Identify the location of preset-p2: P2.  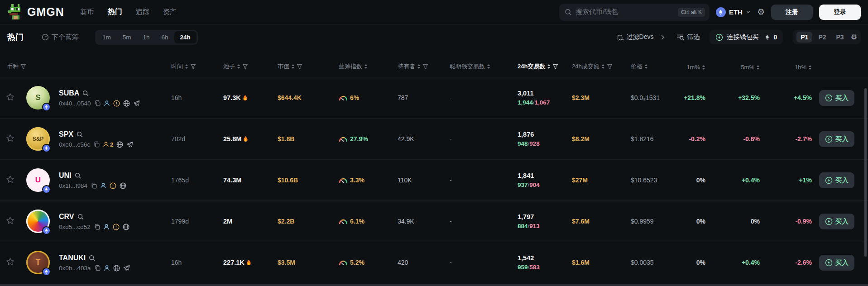
(822, 37).